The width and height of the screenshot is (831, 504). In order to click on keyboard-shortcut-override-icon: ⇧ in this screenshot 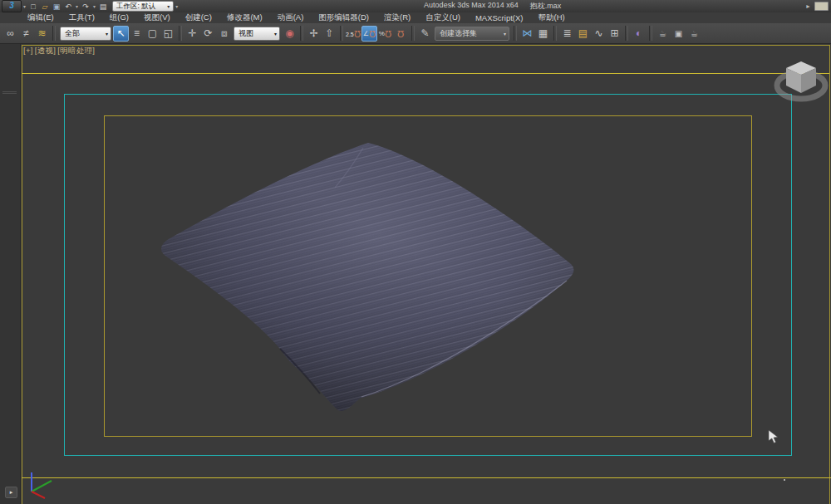, I will do `click(329, 33)`.